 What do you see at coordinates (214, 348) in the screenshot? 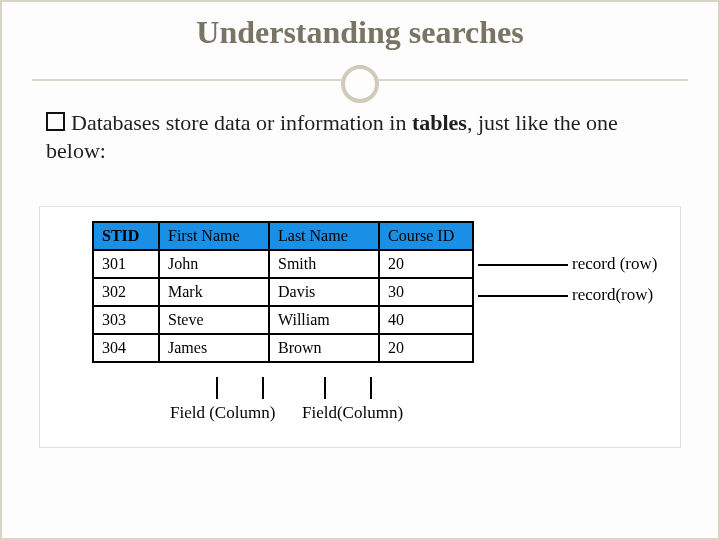
I see `cell: James` at bounding box center [214, 348].